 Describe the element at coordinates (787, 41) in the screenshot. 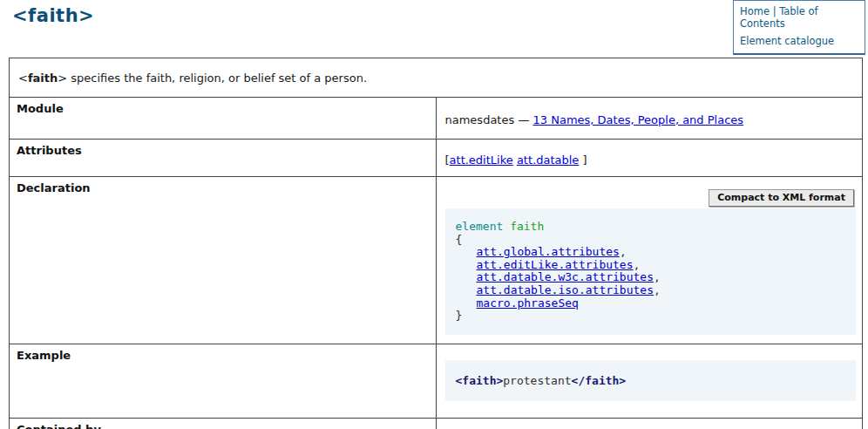

I see `nav-element-catalogue-link: Element catalogue` at that location.